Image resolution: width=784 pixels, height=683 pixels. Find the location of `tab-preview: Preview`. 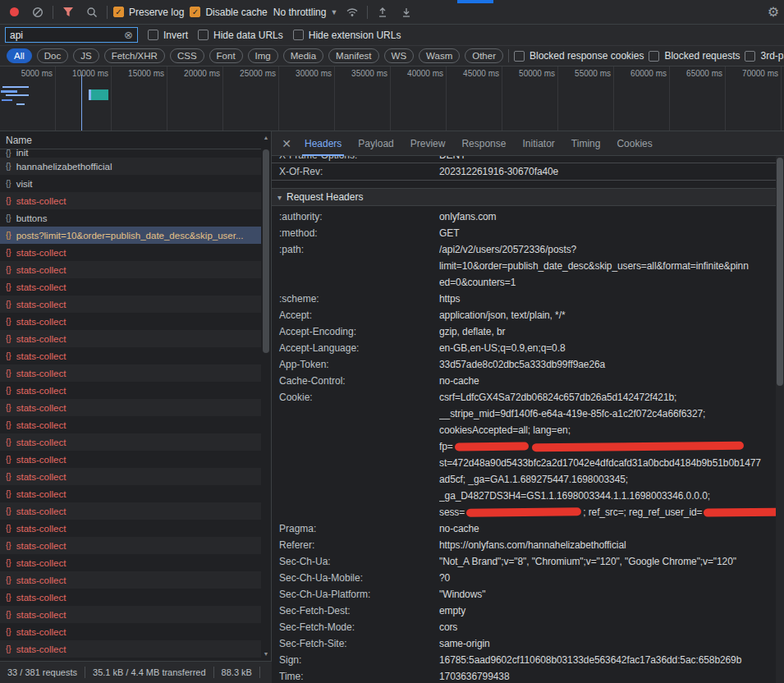

tab-preview: Preview is located at coordinates (429, 144).